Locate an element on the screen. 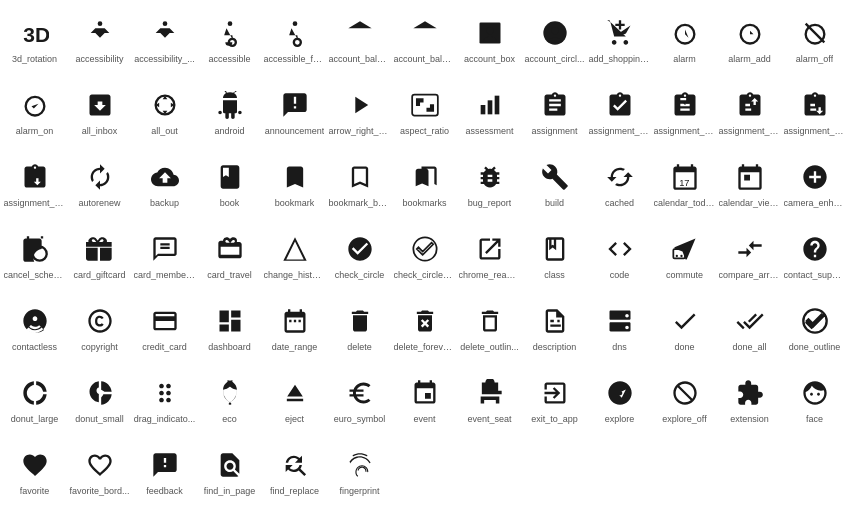 The width and height of the screenshot is (850, 510). icon-item-eco: eco is located at coordinates (230, 400).